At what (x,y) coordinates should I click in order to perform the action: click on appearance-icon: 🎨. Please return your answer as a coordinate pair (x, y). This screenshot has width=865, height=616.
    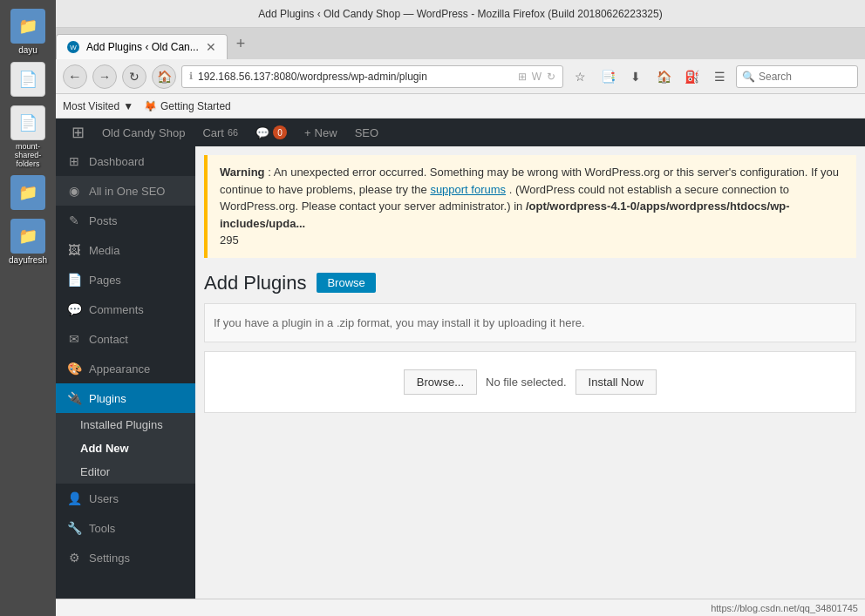
    Looking at the image, I should click on (74, 369).